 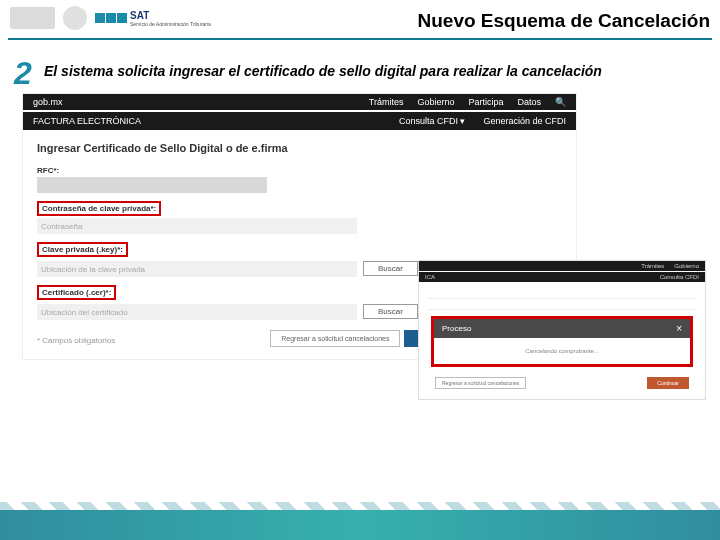 I want to click on nav-consulta-cfdi: Consulta CFDI ▾, so click(x=432, y=121).